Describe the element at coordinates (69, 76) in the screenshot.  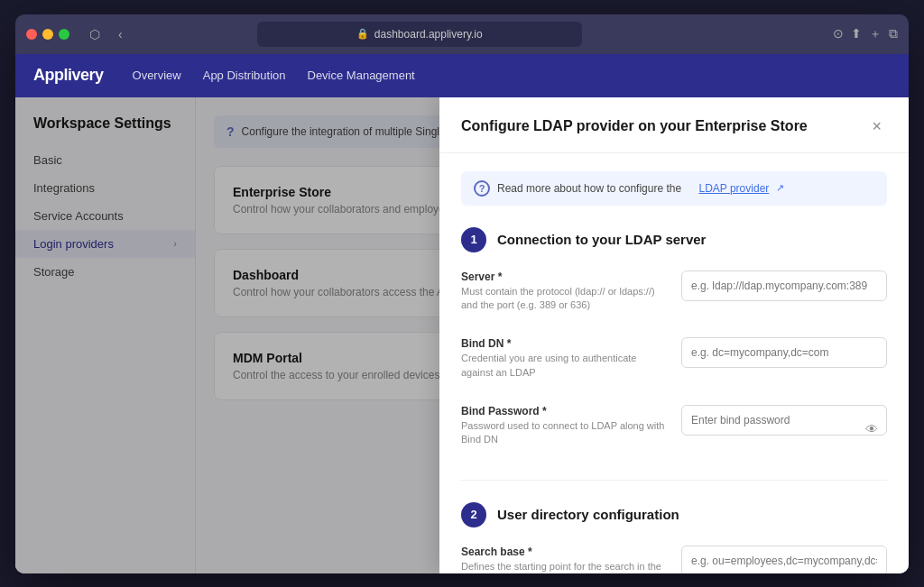
I see `app-logo: Applivery` at that location.